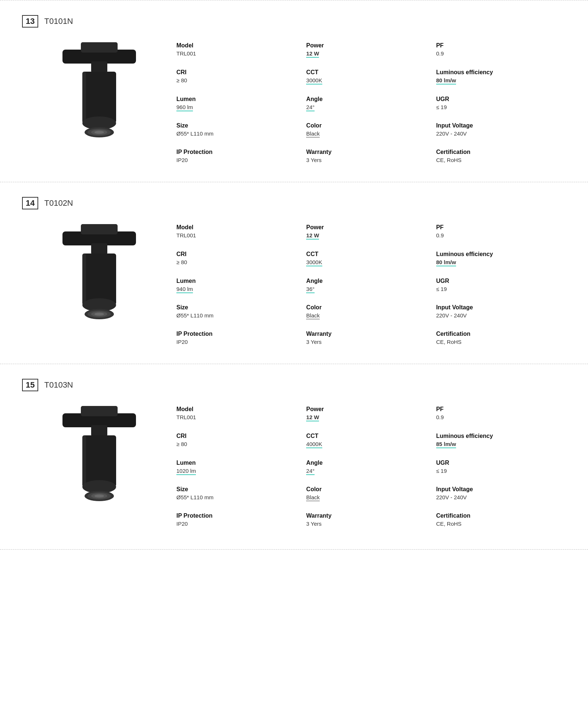  Describe the element at coordinates (446, 263) in the screenshot. I see `spec-lum-eff-value: 80 lm/w` at that location.